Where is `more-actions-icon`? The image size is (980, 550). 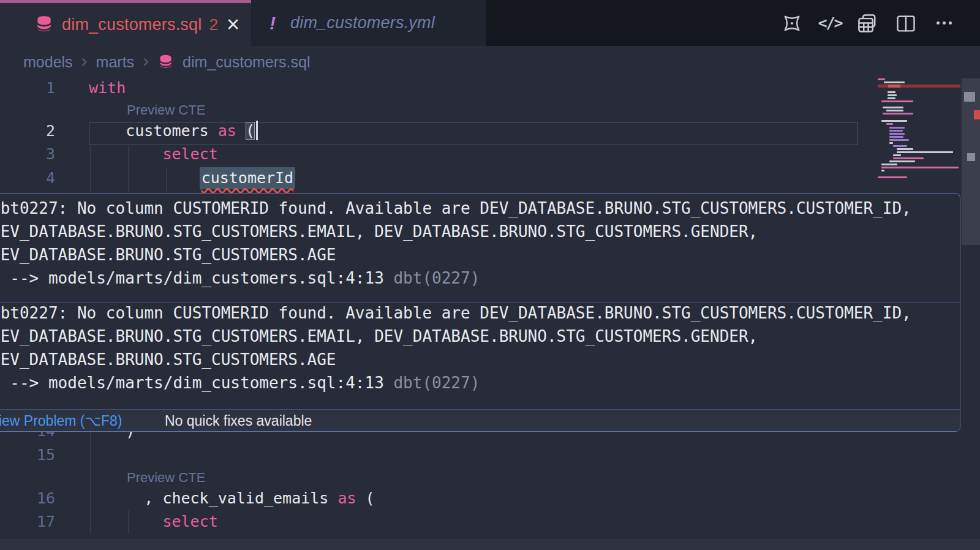 more-actions-icon is located at coordinates (944, 23).